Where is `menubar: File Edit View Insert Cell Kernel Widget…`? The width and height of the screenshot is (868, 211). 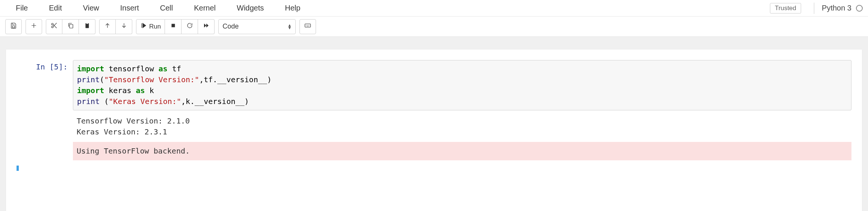 menubar: File Edit View Insert Cell Kernel Widget… is located at coordinates (434, 8).